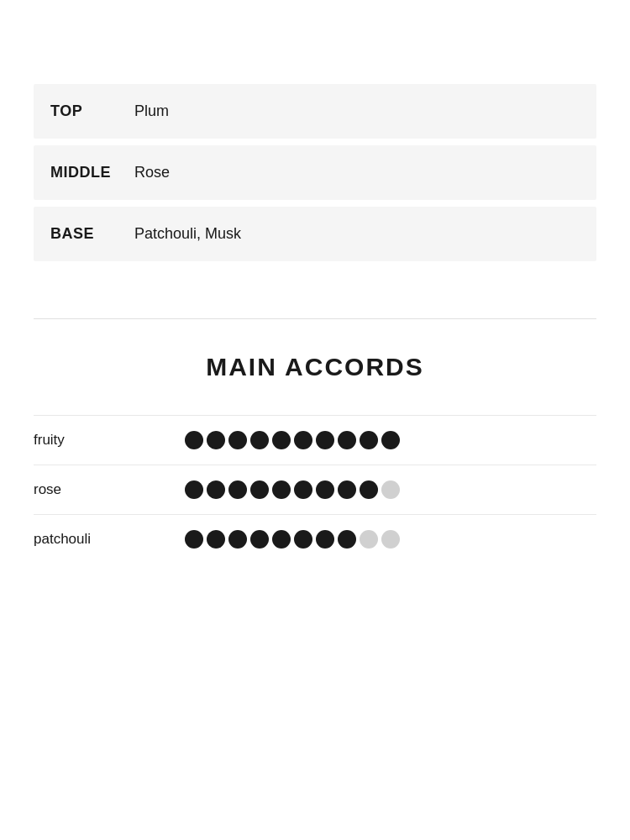  I want to click on accord-label: fruity, so click(109, 440).